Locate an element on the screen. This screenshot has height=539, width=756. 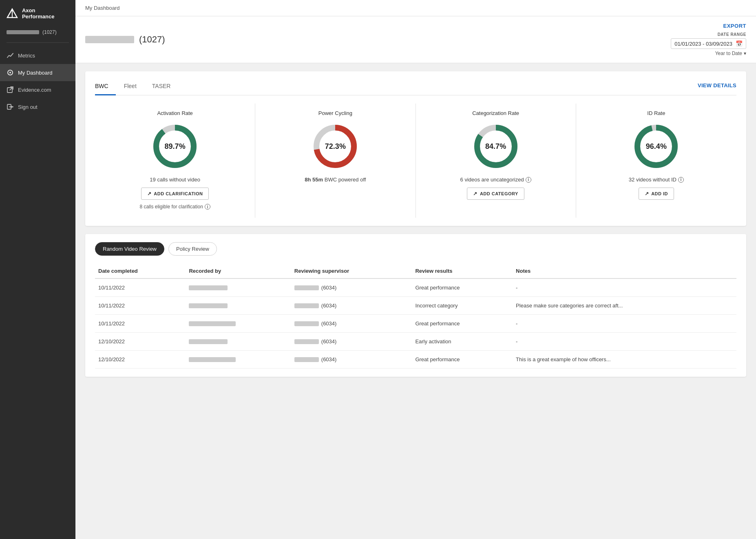
add-clarification-button: ↗ ADD CLARIFICATION is located at coordinates (175, 194).